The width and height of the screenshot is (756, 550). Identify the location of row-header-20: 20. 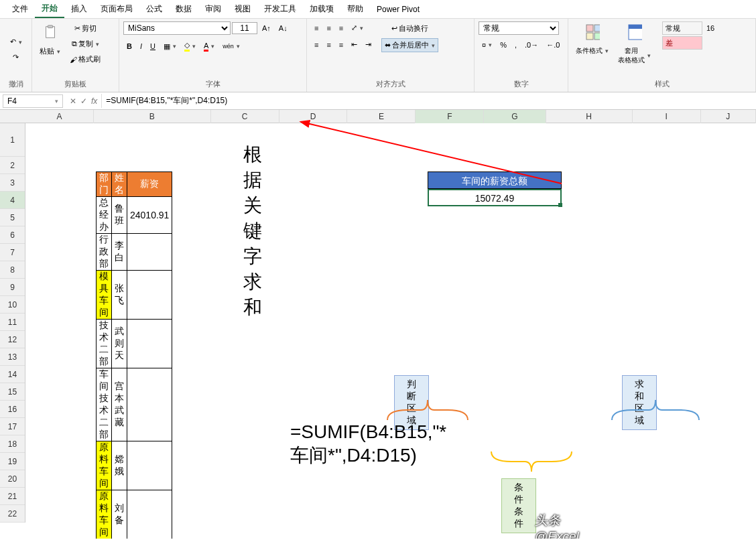
(12, 479).